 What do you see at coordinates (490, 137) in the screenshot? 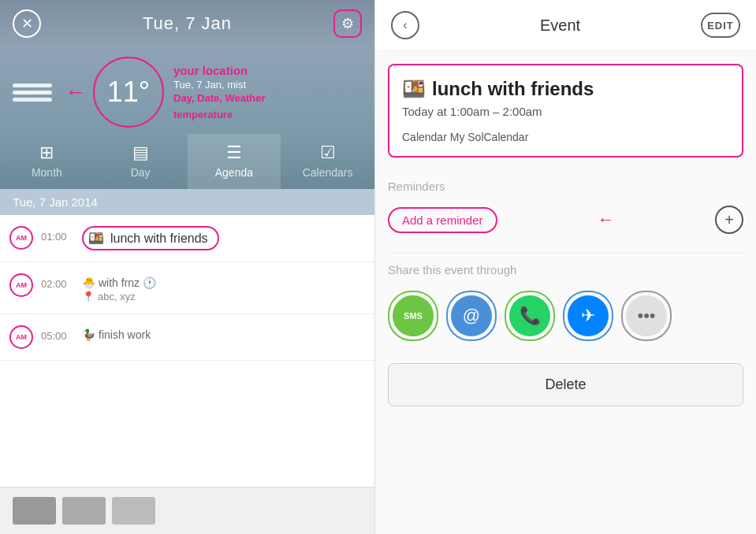
I see `calendar-value: My SolCalendar` at bounding box center [490, 137].